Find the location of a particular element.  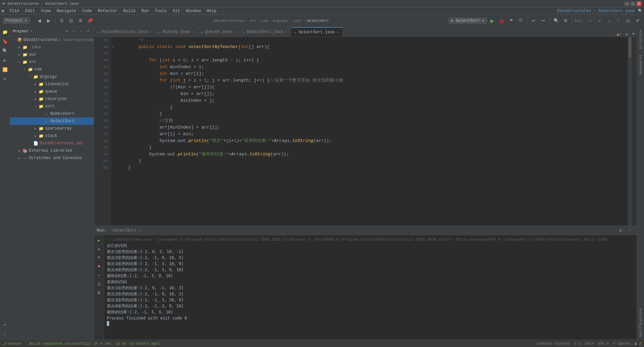

toolbar-tree: ⊟ is located at coordinates (71, 21).